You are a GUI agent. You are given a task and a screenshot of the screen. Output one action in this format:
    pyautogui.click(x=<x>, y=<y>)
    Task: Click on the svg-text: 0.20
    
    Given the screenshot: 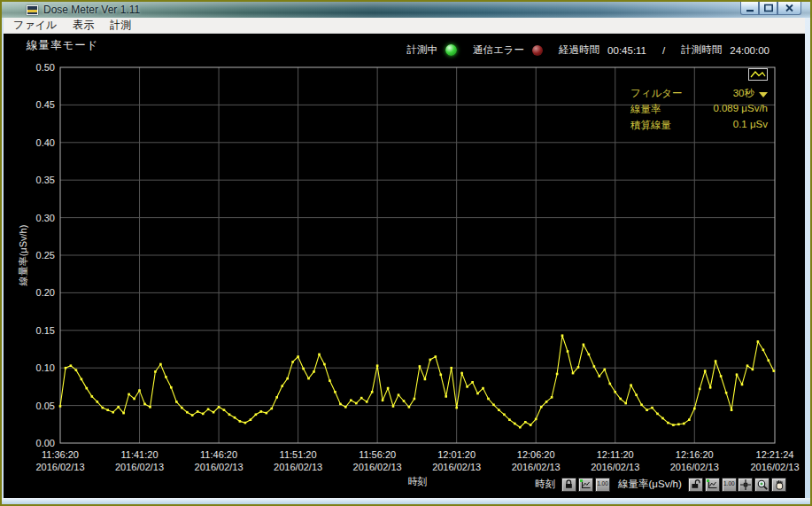 What is the action you would take?
    pyautogui.click(x=46, y=292)
    